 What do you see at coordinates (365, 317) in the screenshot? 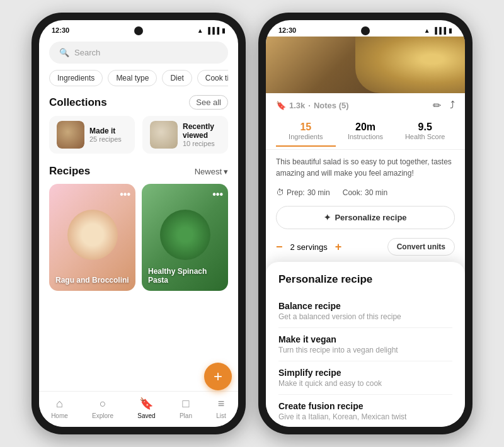
I see `balance-desc: Get a balanced version of this recipe` at bounding box center [365, 317].